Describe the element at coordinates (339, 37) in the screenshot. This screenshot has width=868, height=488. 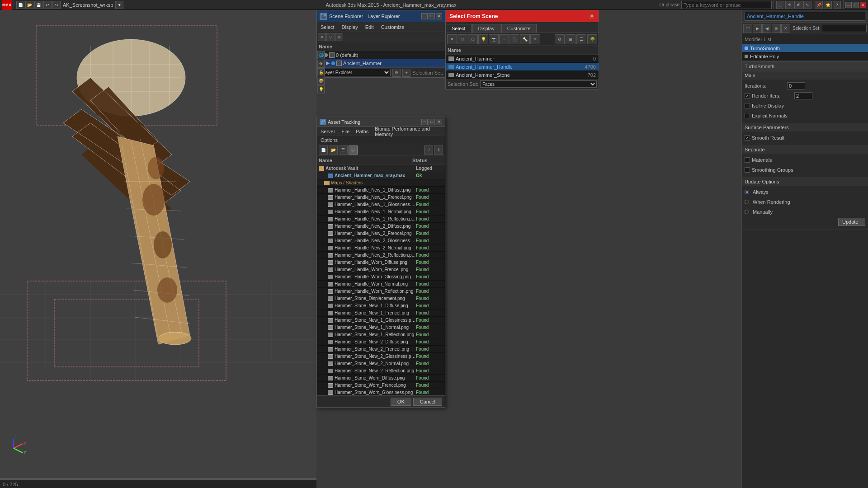
I see `settings-icon: ⚙` at that location.